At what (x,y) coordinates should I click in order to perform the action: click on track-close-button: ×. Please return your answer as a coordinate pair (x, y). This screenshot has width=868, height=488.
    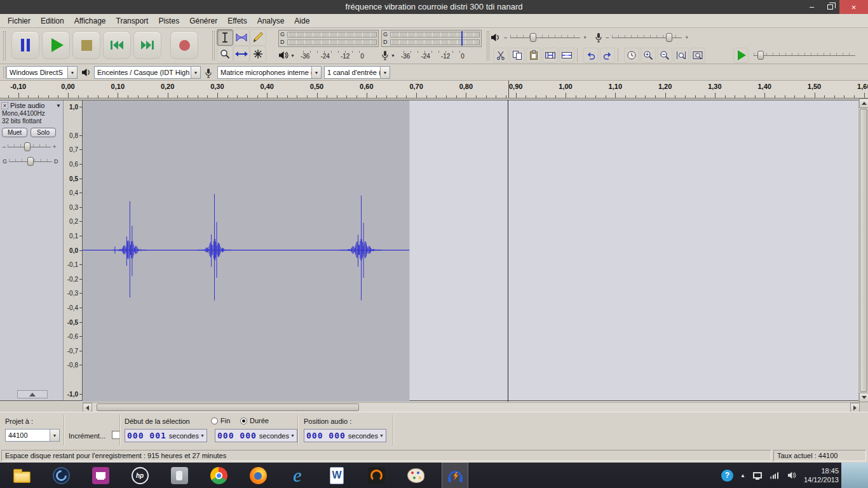
    Looking at the image, I should click on (5, 105).